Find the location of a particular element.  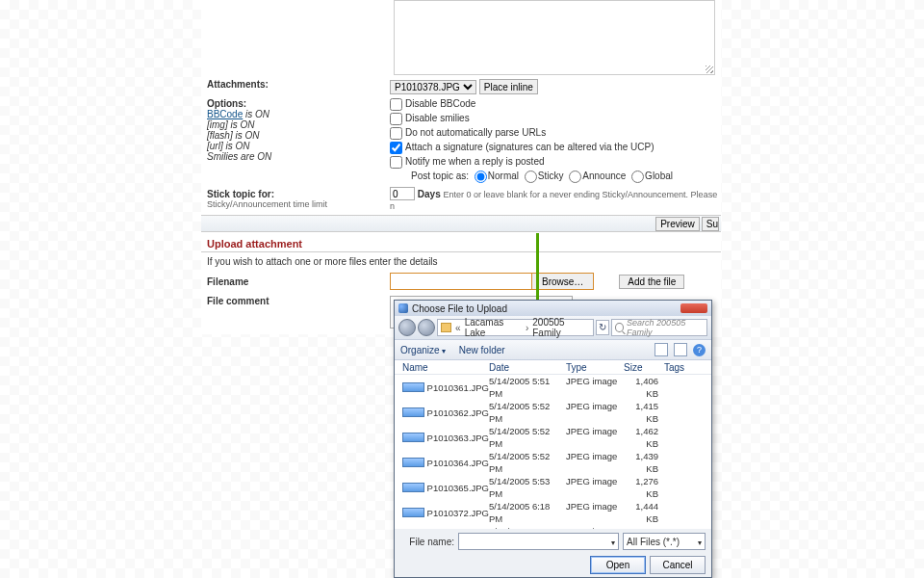

stick-topic-label: Stick topic for: is located at coordinates (298, 195).